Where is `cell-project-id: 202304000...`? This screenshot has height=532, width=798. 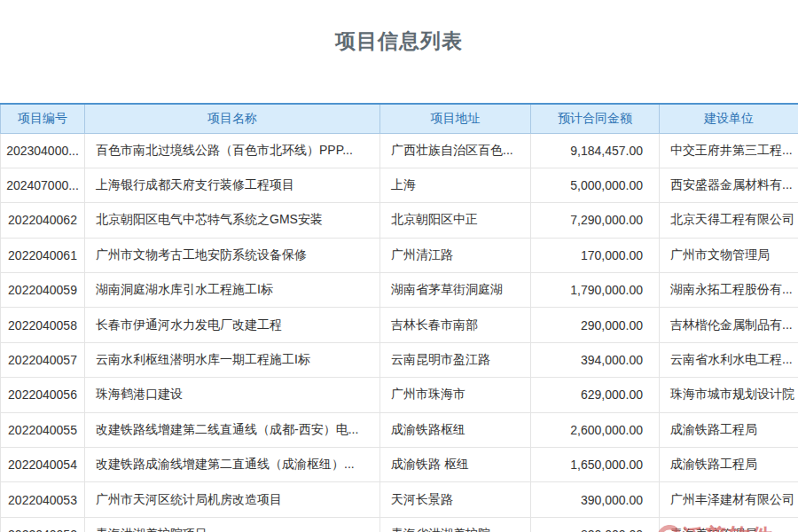
cell-project-id: 202304000... is located at coordinates (43, 151).